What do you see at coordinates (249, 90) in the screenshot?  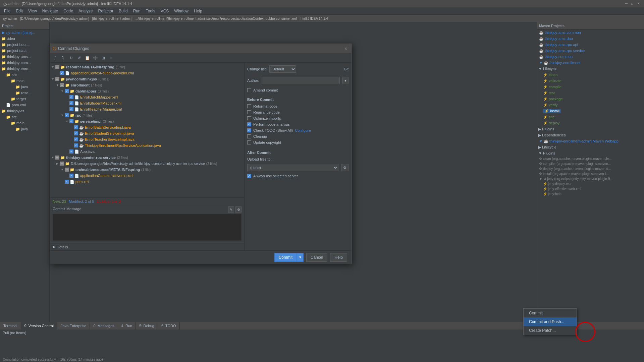 I see `amend-checkbox` at bounding box center [249, 90].